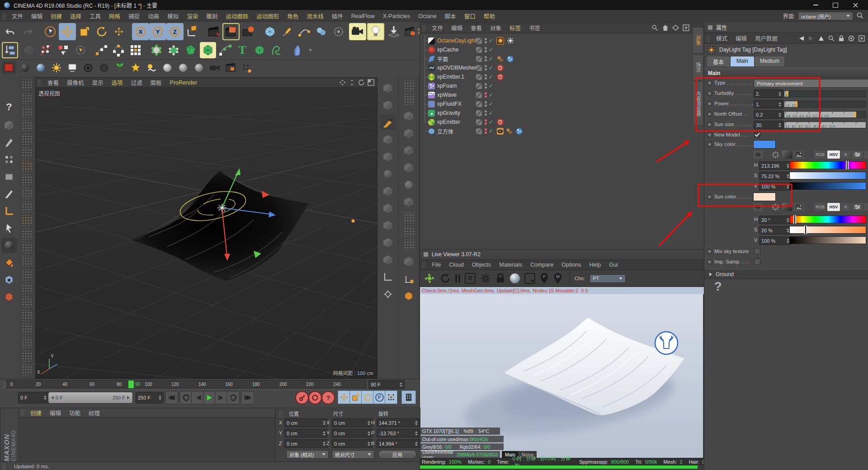 The height and width of the screenshot is (470, 868). Describe the element at coordinates (828, 220) in the screenshot. I see `sun-hue-bar` at that location.